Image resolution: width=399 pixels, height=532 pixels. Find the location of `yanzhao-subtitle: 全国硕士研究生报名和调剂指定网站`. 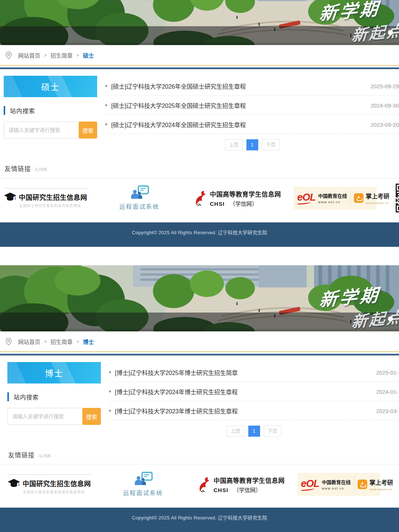

yanzhao-subtitle: 全国硕士研究生报名和调剂指定网站 is located at coordinates (49, 492).